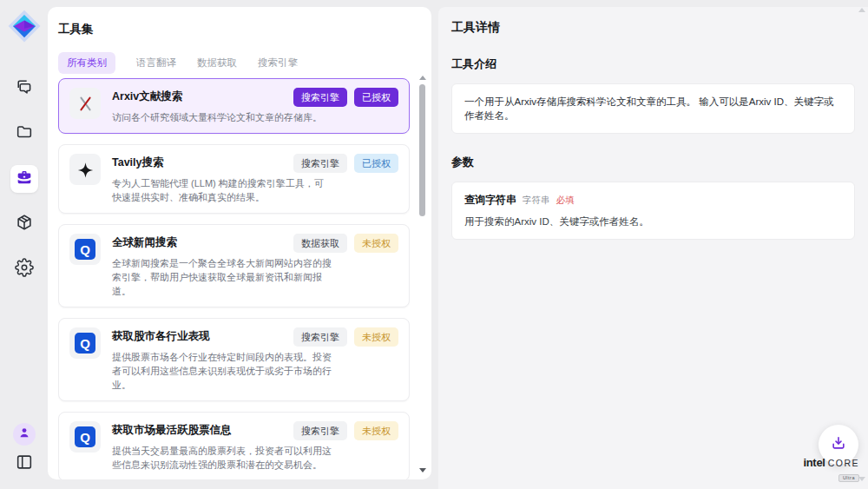 The image size is (868, 489). I want to click on app-logo-icon, so click(24, 26).